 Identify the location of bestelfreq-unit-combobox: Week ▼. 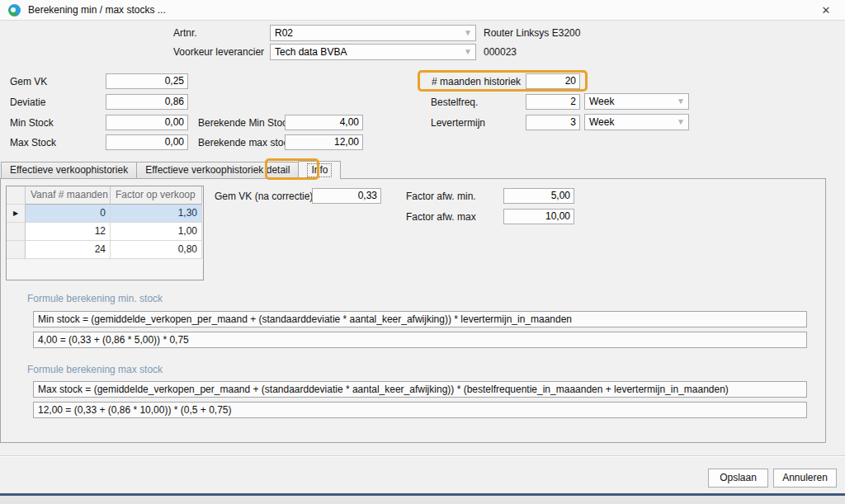
(637, 101).